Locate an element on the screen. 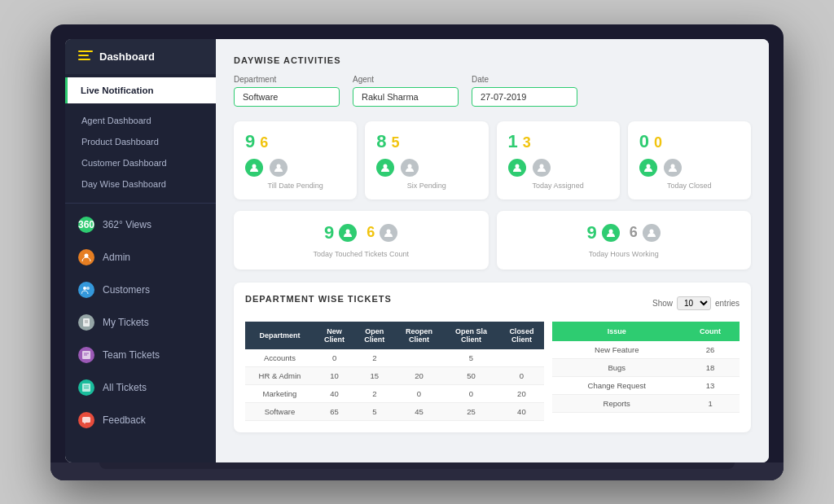 The width and height of the screenshot is (834, 504). team-tickets-icon is located at coordinates (86, 355).